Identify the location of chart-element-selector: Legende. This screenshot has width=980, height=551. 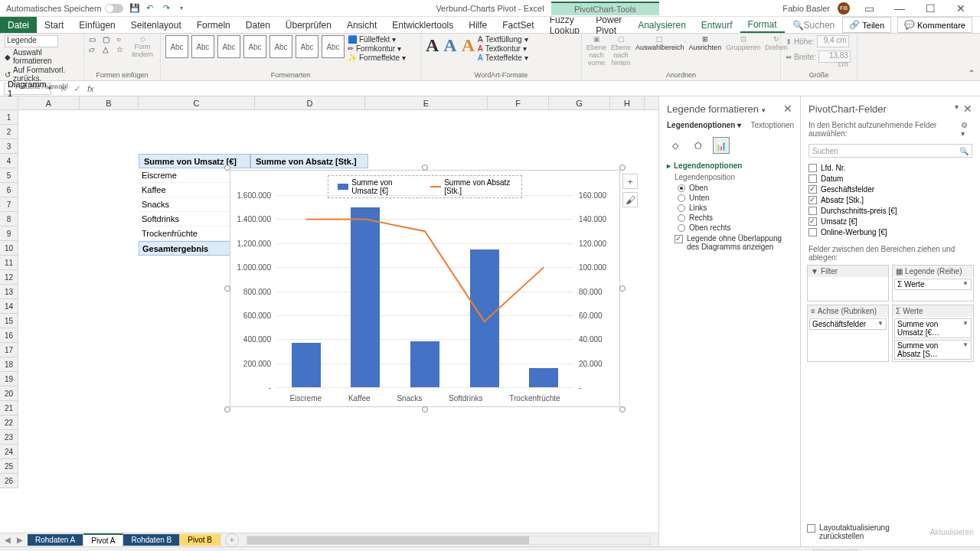
(31, 41).